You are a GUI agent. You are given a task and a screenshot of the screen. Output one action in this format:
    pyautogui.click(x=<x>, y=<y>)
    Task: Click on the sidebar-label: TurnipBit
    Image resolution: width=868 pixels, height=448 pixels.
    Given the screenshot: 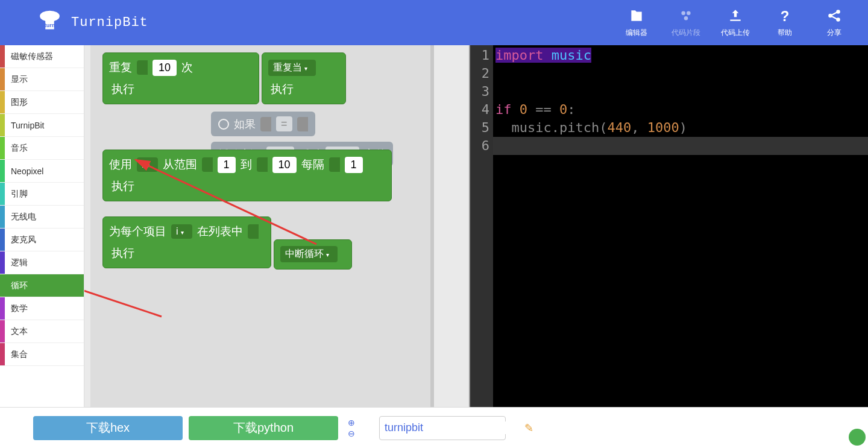 What is the action you would take?
    pyautogui.click(x=25, y=125)
    